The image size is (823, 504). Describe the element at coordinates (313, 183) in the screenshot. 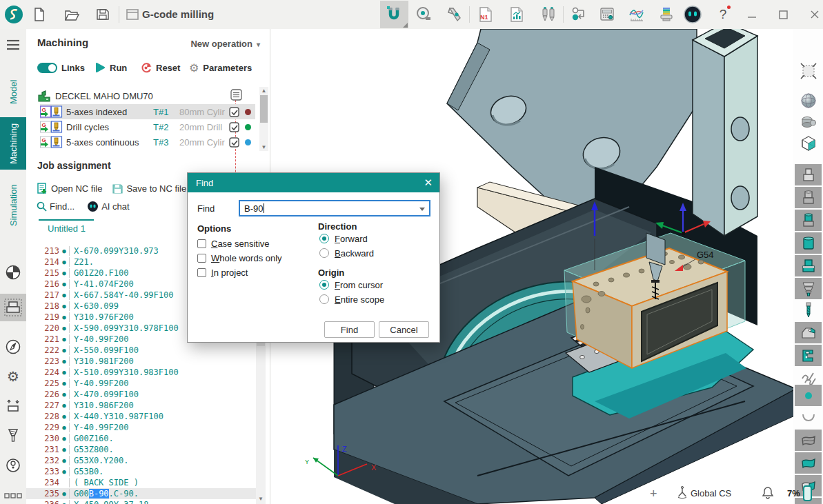

I see `find-dialog-titlebar: Find ✕` at that location.